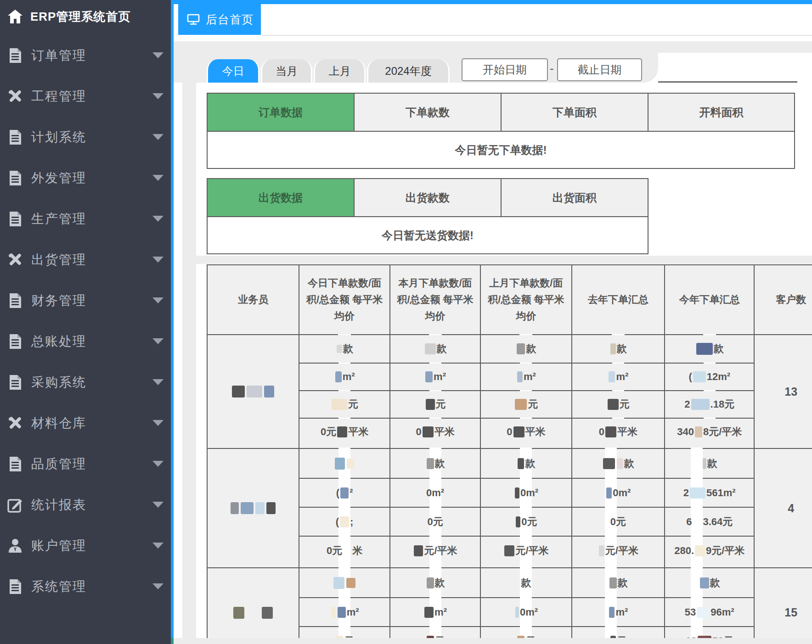 This screenshot has width=812, height=644. I want to click on sidebar-item-5: 出货管理, so click(85, 260).